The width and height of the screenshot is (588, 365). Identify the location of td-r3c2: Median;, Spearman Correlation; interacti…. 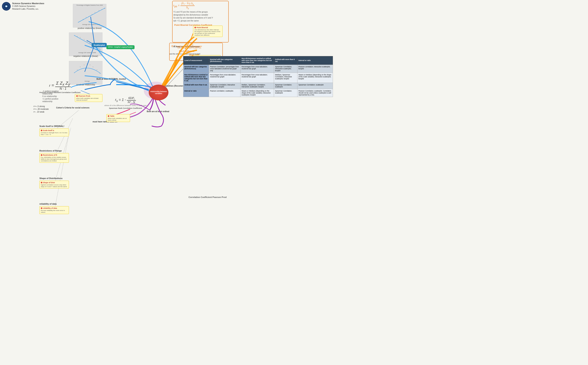
(257, 86).